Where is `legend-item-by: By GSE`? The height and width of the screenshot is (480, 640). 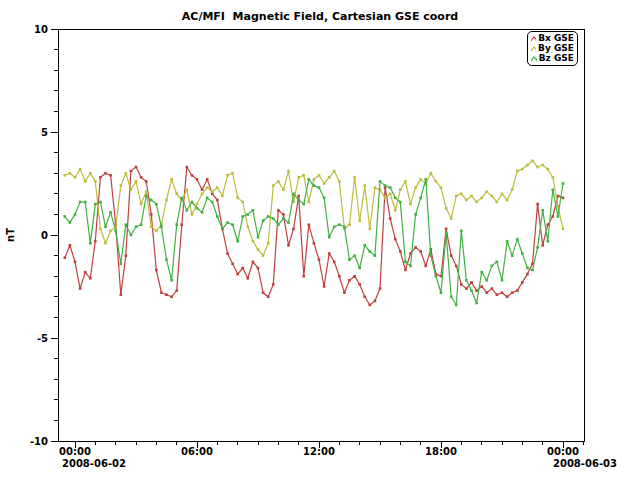 legend-item-by: By GSE is located at coordinates (552, 48).